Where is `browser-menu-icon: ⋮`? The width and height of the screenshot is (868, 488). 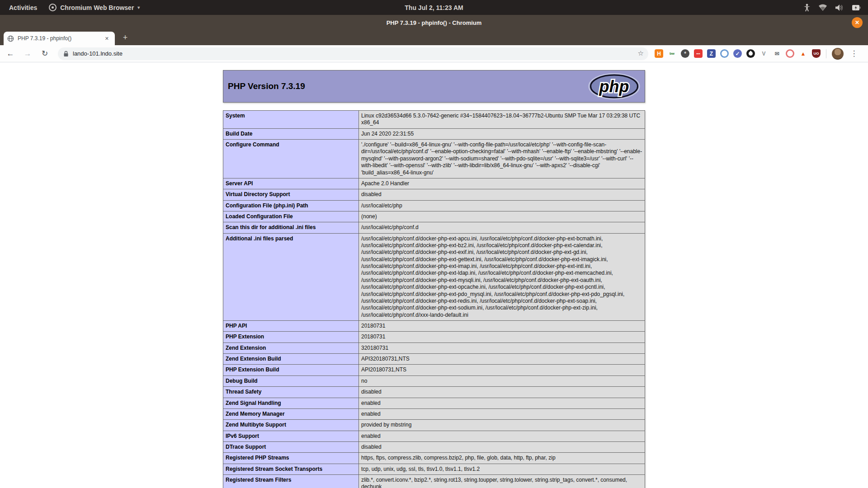 browser-menu-icon: ⋮ is located at coordinates (854, 53).